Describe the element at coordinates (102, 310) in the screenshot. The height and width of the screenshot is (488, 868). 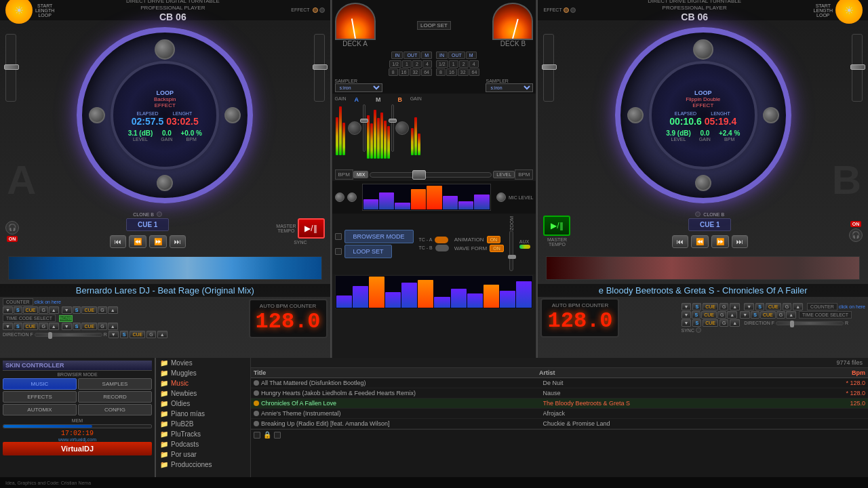
I see `deck-a-g-btn-3: G` at that location.